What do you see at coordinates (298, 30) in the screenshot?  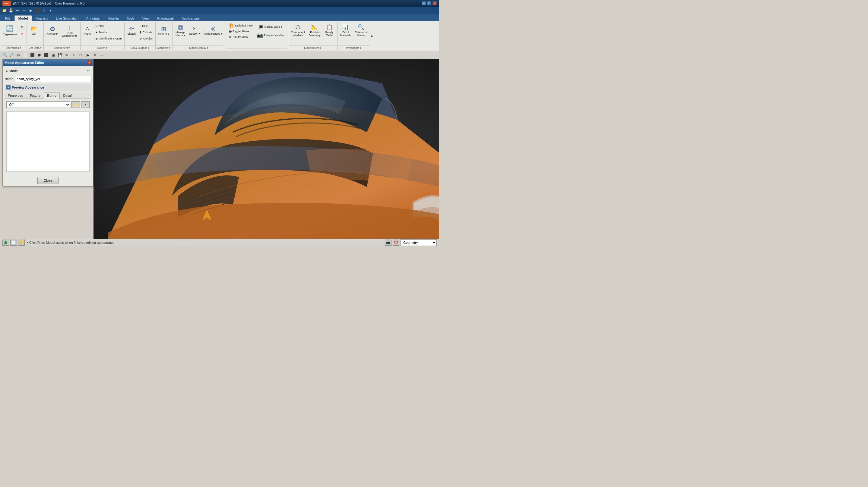 I see `btn-component-interface: ⬡ Component Interface` at bounding box center [298, 30].